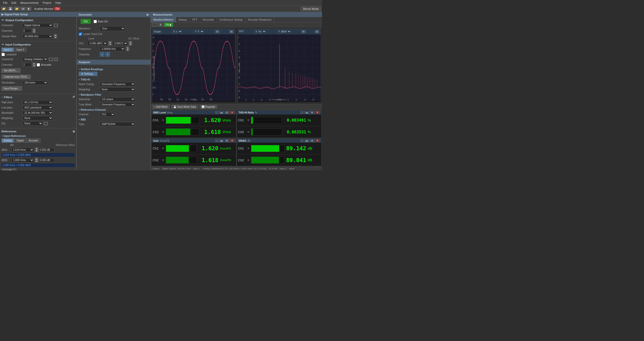 This screenshot has width=644, height=341. I want to click on rms-ch1-dropdown: ▼, so click(163, 120).